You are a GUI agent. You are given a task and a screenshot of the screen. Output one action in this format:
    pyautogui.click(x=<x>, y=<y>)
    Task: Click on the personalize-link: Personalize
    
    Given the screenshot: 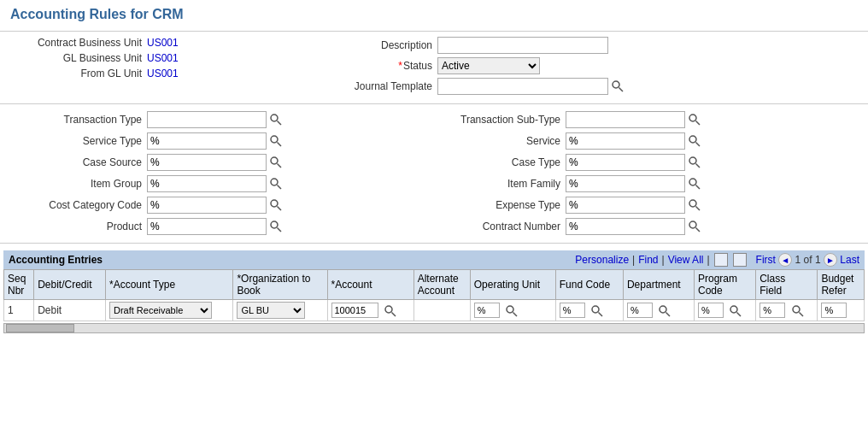 What is the action you would take?
    pyautogui.click(x=601, y=260)
    